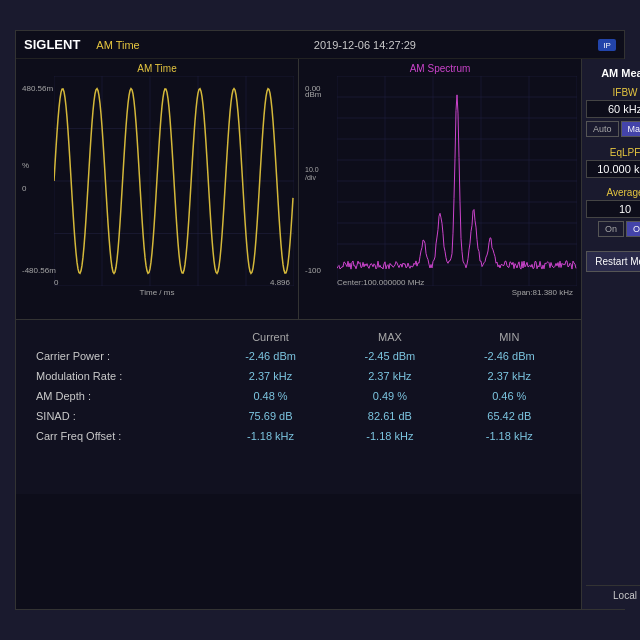  Describe the element at coordinates (607, 45) in the screenshot. I see `wifi-icon: IP` at that location.